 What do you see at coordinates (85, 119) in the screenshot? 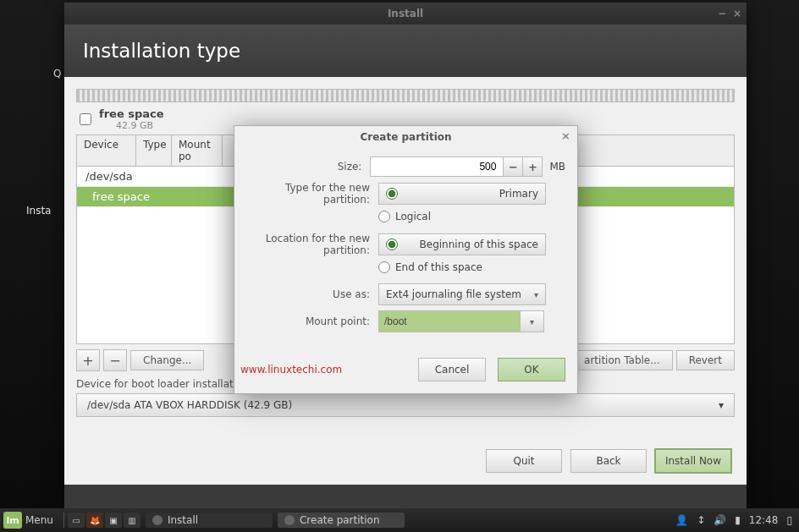
I see `freespace-checkbox` at bounding box center [85, 119].